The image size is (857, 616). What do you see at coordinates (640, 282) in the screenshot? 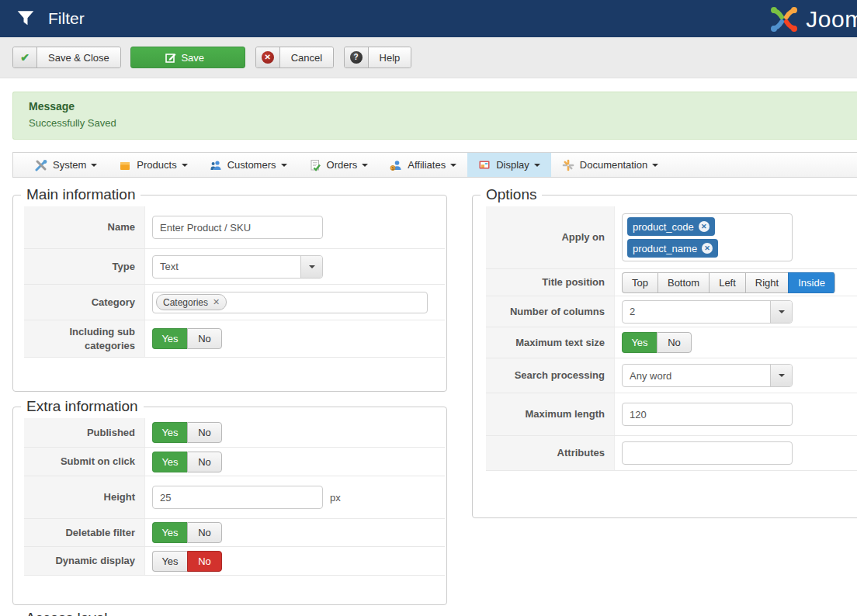
I see `title-position-top: Top` at bounding box center [640, 282].